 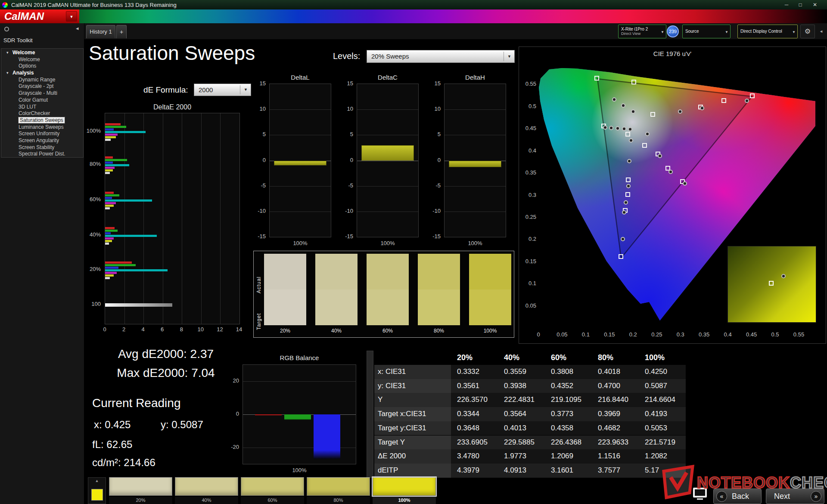 What do you see at coordinates (808, 31) in the screenshot?
I see `gear-icon: ⚙` at bounding box center [808, 31].